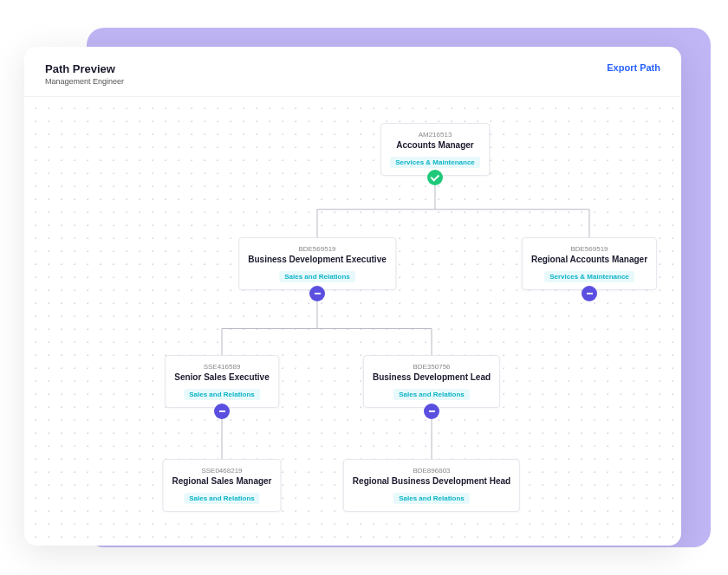 This screenshot has height=575, width=728. What do you see at coordinates (222, 481) in the screenshot?
I see `node-title: Regional Sales Manager` at bounding box center [222, 481].